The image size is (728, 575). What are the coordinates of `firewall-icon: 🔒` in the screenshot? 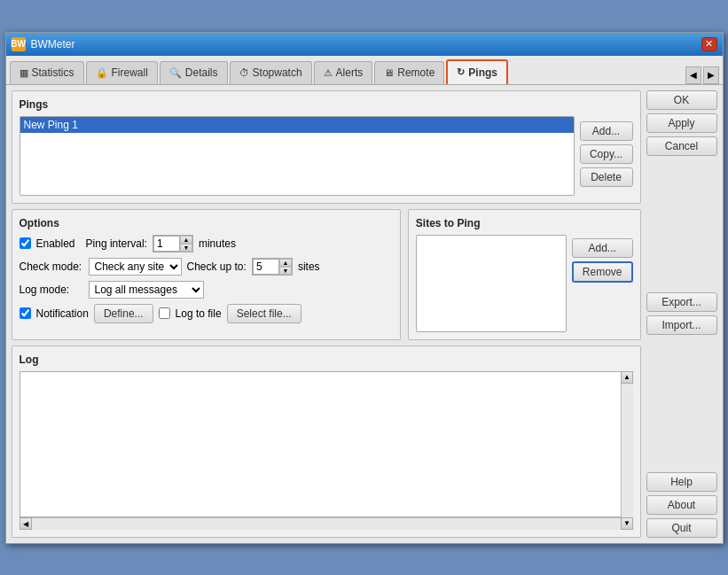 It's located at (102, 73).